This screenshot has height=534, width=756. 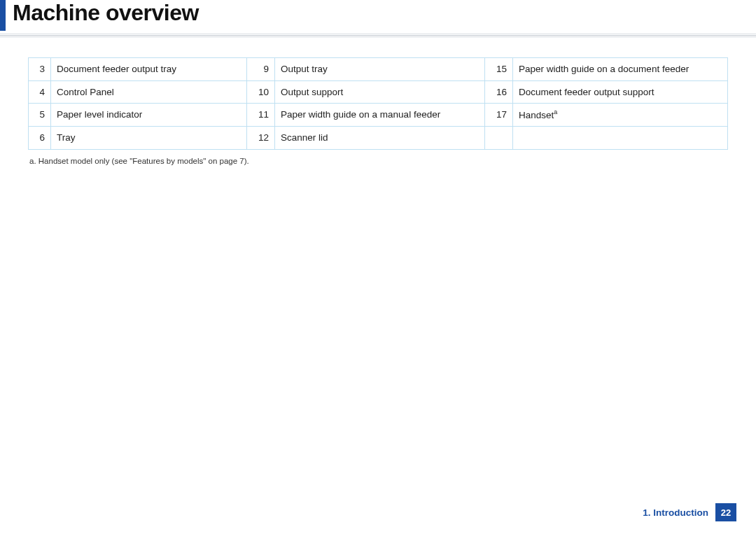 I want to click on part-label, so click(x=620, y=139).